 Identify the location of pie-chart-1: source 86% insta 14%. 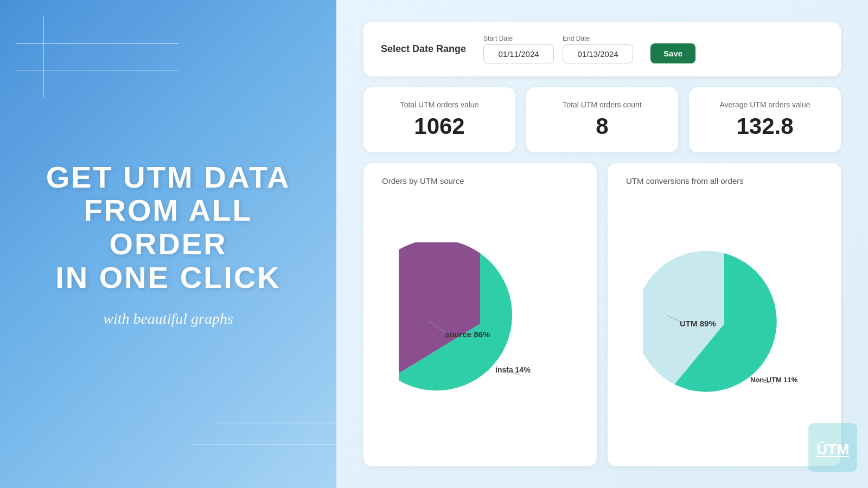
(480, 324).